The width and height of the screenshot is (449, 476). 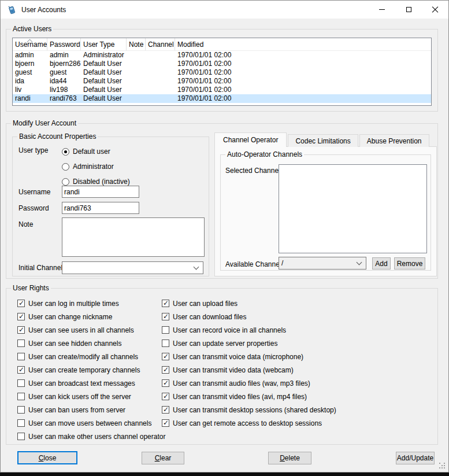 What do you see at coordinates (249, 370) in the screenshot?
I see `right-checkbox-row: User can transmit video data (webcam)` at bounding box center [249, 370].